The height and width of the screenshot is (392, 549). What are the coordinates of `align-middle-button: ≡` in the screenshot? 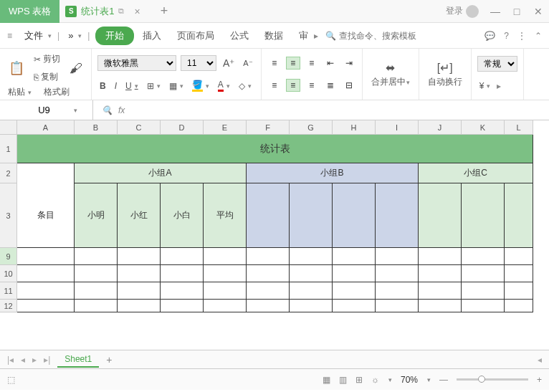 It's located at (293, 63).